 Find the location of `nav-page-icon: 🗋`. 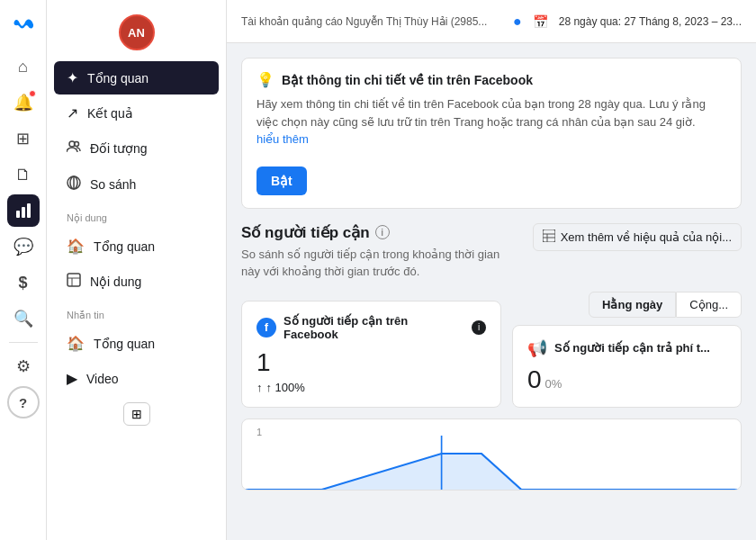

nav-page-icon: 🗋 is located at coordinates (23, 175).